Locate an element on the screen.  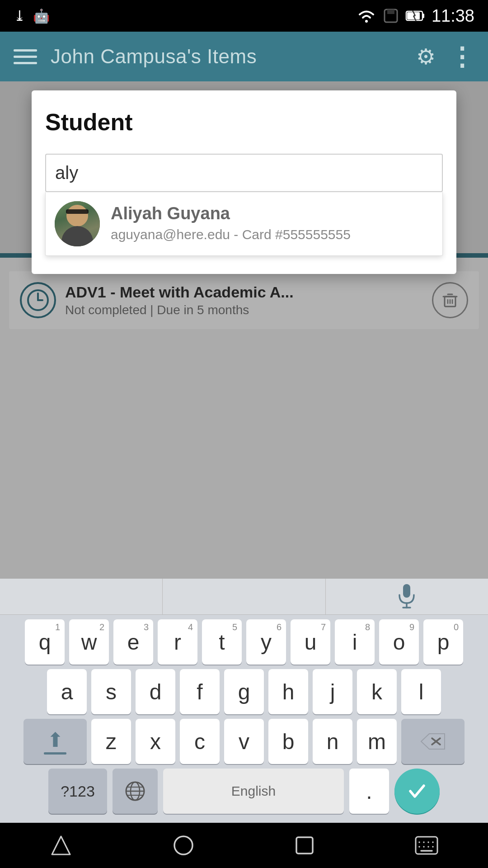
globe-icon is located at coordinates (135, 791).